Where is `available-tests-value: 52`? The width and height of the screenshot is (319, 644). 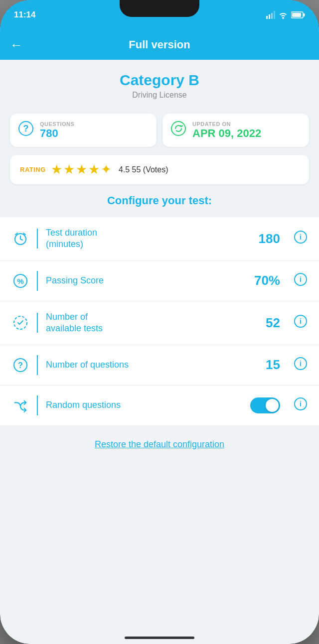
available-tests-value: 52 is located at coordinates (273, 323).